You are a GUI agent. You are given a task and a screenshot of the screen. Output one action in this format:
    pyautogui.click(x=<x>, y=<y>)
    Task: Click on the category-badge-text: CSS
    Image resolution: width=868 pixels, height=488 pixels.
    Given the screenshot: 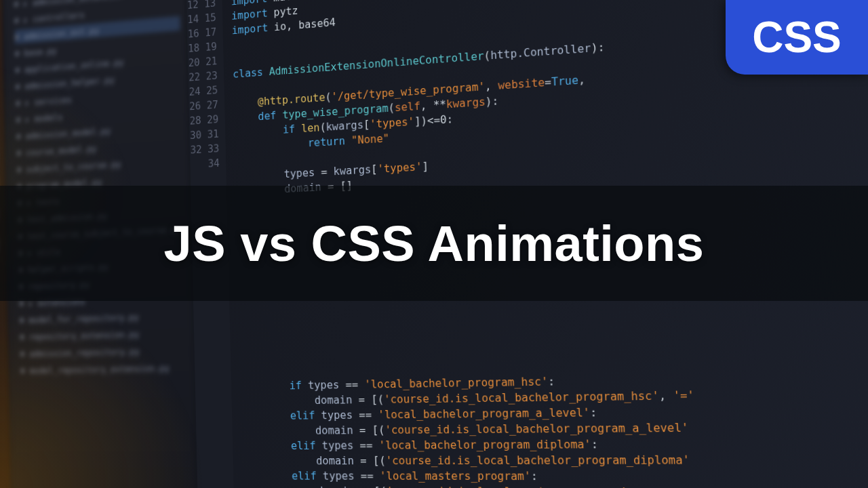 What is the action you would take?
    pyautogui.click(x=797, y=37)
    